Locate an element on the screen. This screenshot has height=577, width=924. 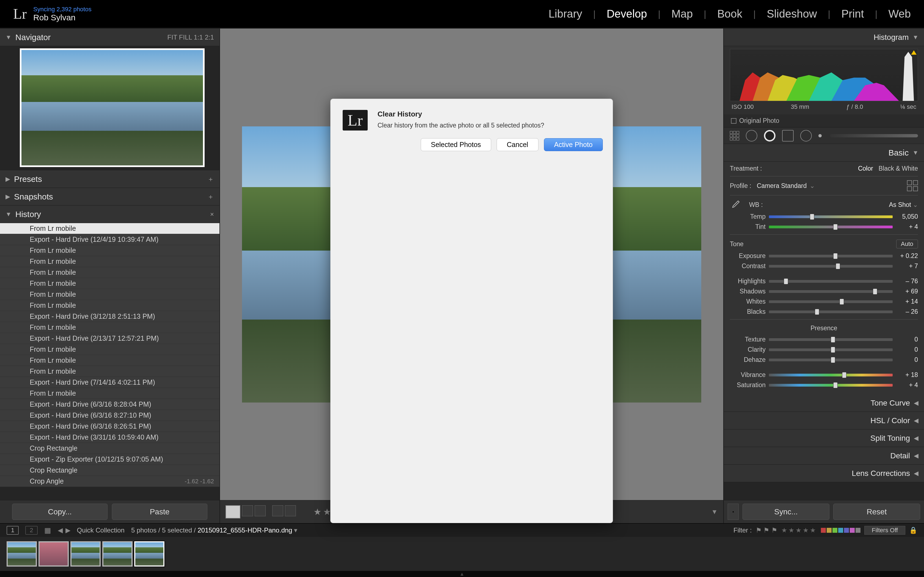
sync-status: Syncing 2,392 photos is located at coordinates (63, 9).